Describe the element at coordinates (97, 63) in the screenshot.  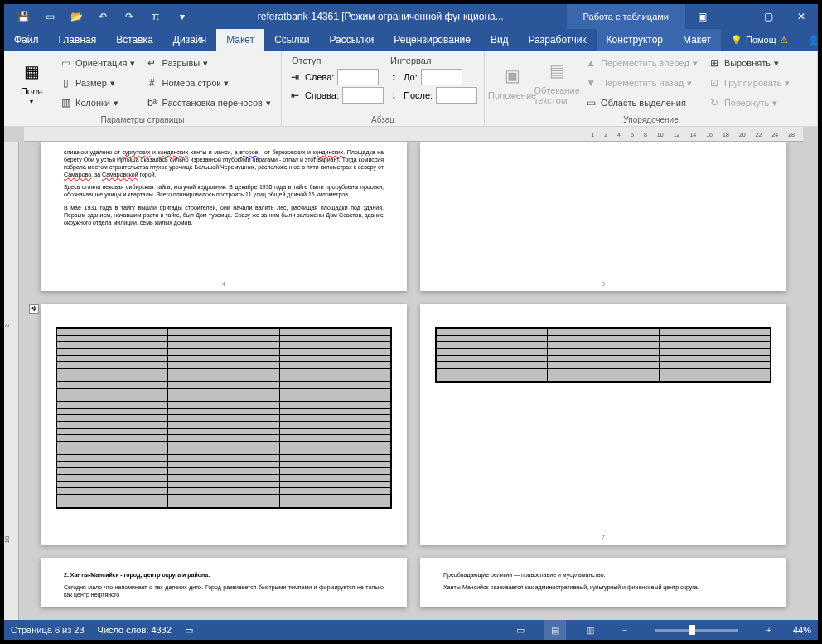
I see `orientation-button: ▭Ориентация ▾` at that location.